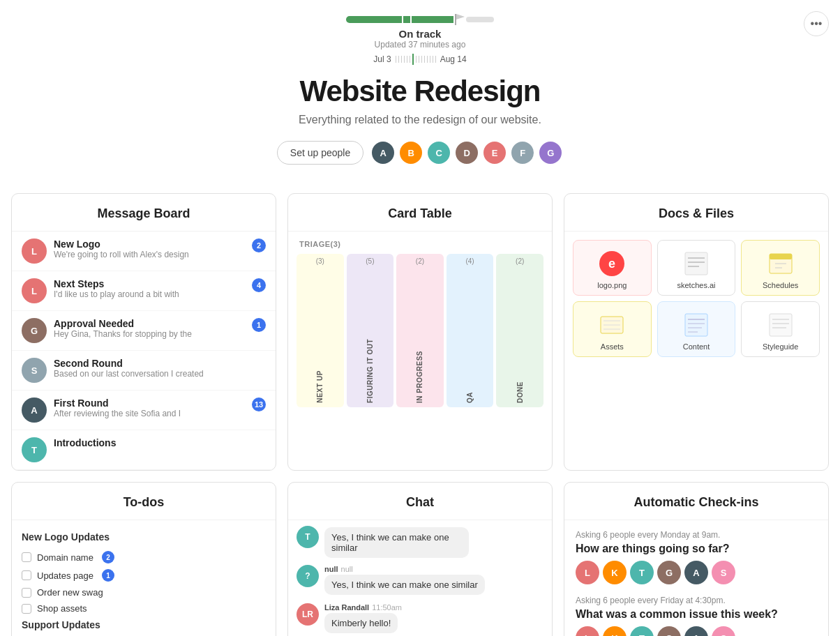  What do you see at coordinates (550, 153) in the screenshot?
I see `team-avatar: G` at bounding box center [550, 153].